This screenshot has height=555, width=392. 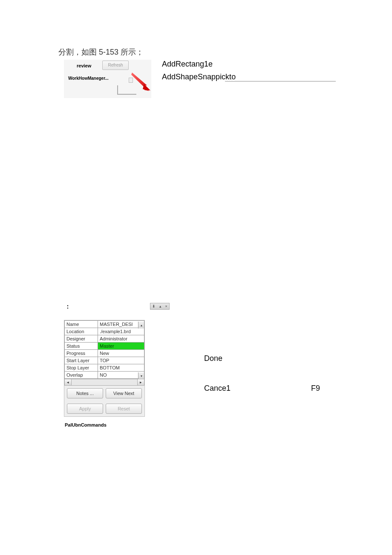 What do you see at coordinates (124, 409) in the screenshot?
I see `reset-button: Reset` at bounding box center [124, 409].